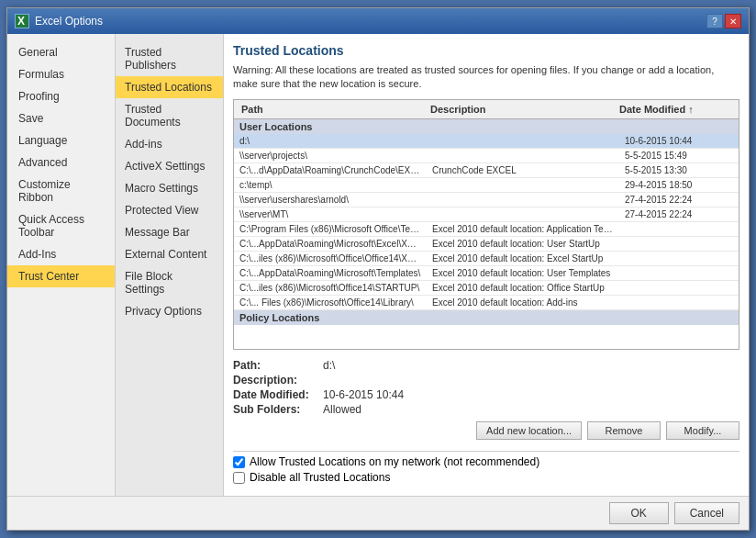 The width and height of the screenshot is (756, 538). What do you see at coordinates (523, 171) in the screenshot?
I see `description-cell: CrunchCode EXCEL` at bounding box center [523, 171].